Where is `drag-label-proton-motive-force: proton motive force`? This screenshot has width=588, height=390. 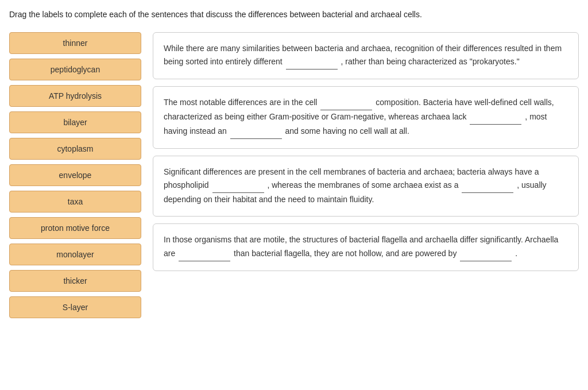 drag-label-proton-motive-force: proton motive force is located at coordinates (75, 228).